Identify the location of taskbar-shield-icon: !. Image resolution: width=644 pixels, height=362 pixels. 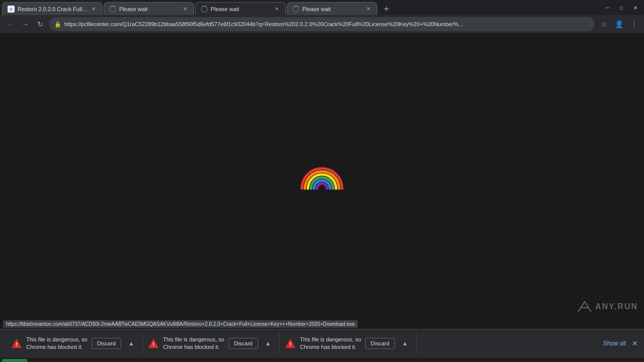
(87, 361).